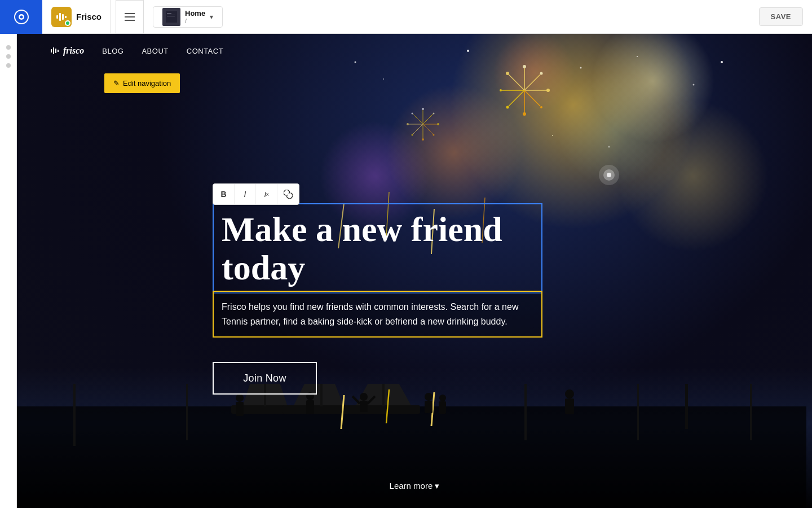  What do you see at coordinates (130, 17) in the screenshot?
I see `hamburger-icon` at bounding box center [130, 17].